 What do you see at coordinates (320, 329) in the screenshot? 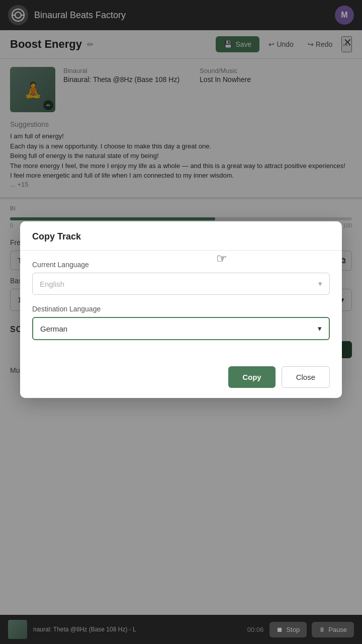
I see `destination-language-chevron-icon: ▾` at bounding box center [320, 329].